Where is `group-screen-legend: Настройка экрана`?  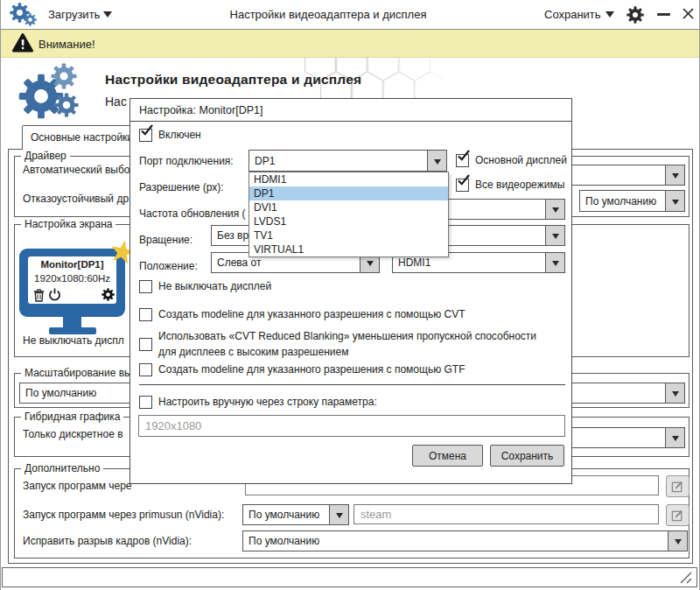
group-screen-legend: Настройка экрана is located at coordinates (68, 224).